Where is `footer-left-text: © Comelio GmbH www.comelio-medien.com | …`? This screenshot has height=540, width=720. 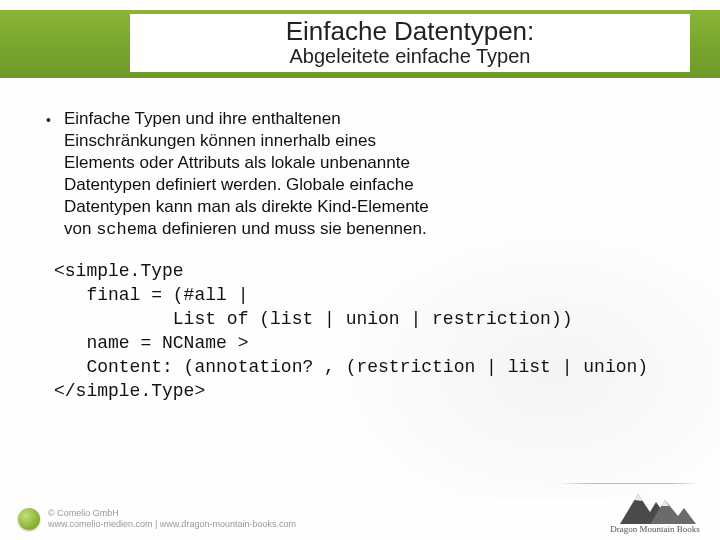 footer-left-text: © Comelio GmbH www.comelio-medien.com | … is located at coordinates (172, 519).